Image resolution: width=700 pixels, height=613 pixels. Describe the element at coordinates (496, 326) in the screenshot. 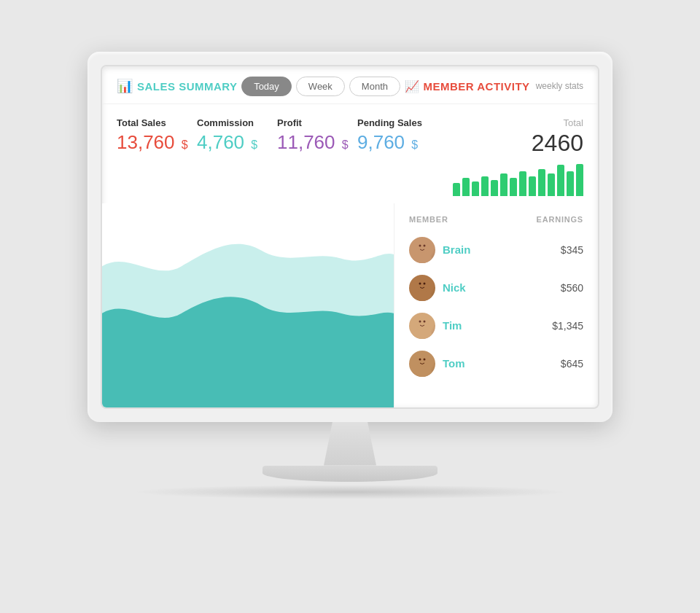

I see `member-row-tim: Tim $1,345` at that location.